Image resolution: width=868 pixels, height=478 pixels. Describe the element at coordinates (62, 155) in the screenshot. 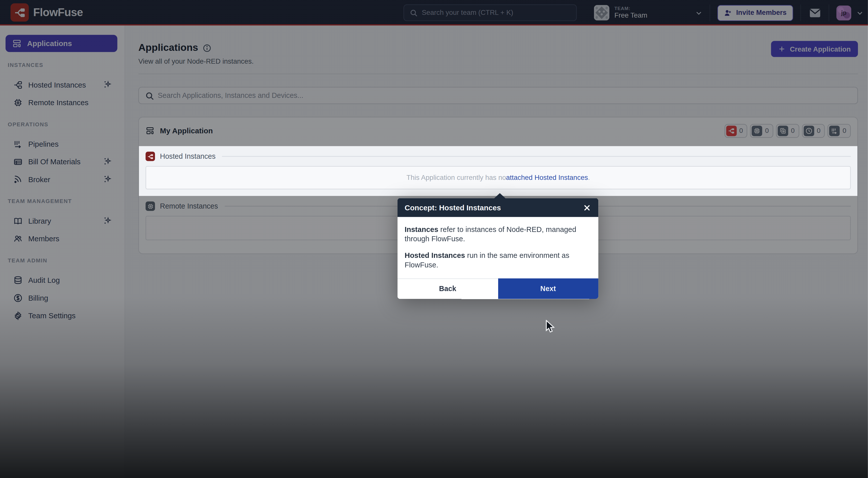

I see `sidebar-section-operations: OPERATIONS Pipelines Bill Of Materials` at that location.